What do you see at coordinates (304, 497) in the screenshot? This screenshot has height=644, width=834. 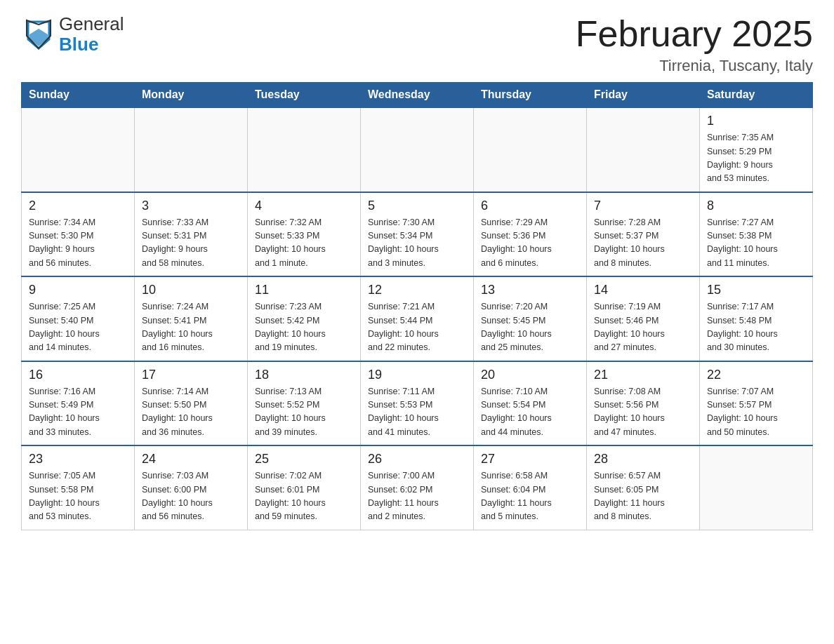 I see `day-info: Sunrise: 7:02 AM Sunset: 6:01 PM Dayligh…` at bounding box center [304, 497].